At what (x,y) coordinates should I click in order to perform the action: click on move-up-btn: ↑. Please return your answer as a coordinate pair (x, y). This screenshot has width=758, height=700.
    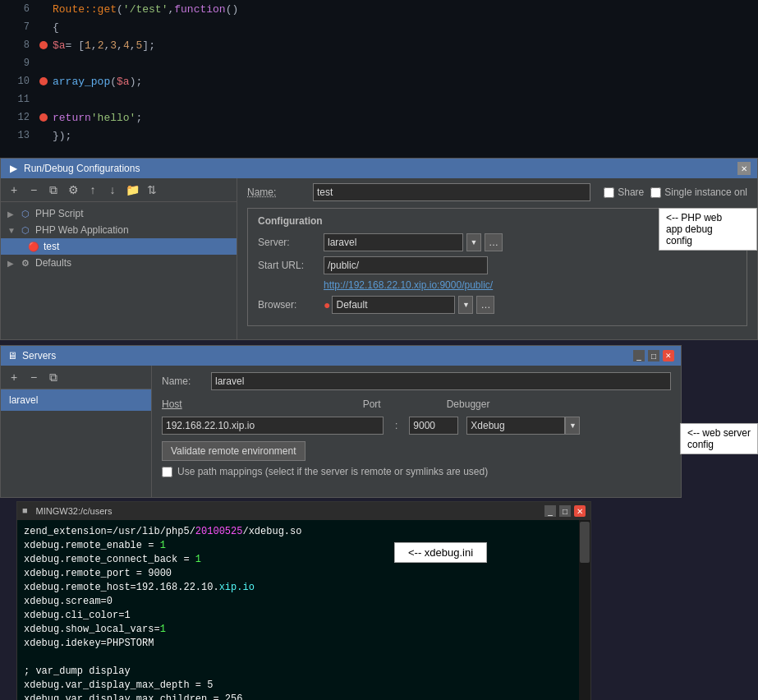
    Looking at the image, I should click on (93, 190).